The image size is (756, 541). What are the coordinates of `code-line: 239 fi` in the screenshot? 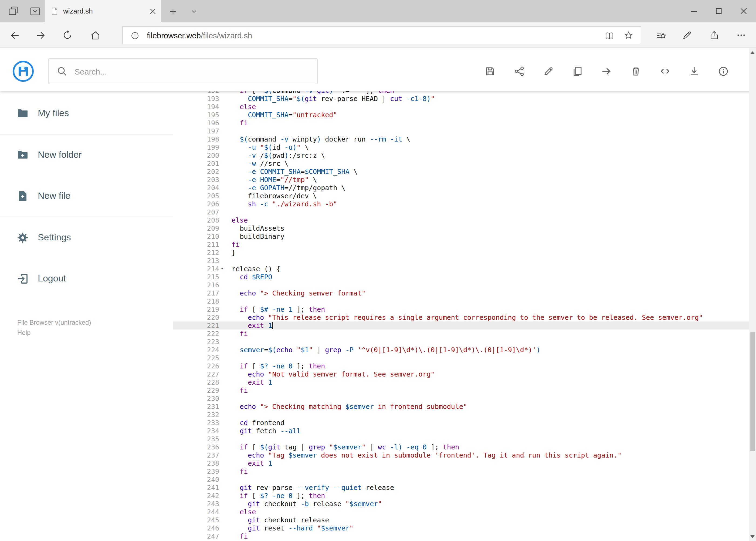 It's located at (461, 471).